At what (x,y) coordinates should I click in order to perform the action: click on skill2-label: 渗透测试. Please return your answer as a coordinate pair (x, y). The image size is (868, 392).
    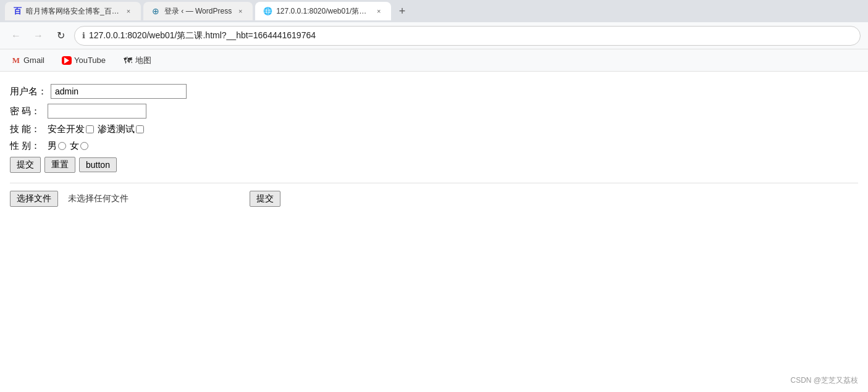
    Looking at the image, I should click on (121, 130).